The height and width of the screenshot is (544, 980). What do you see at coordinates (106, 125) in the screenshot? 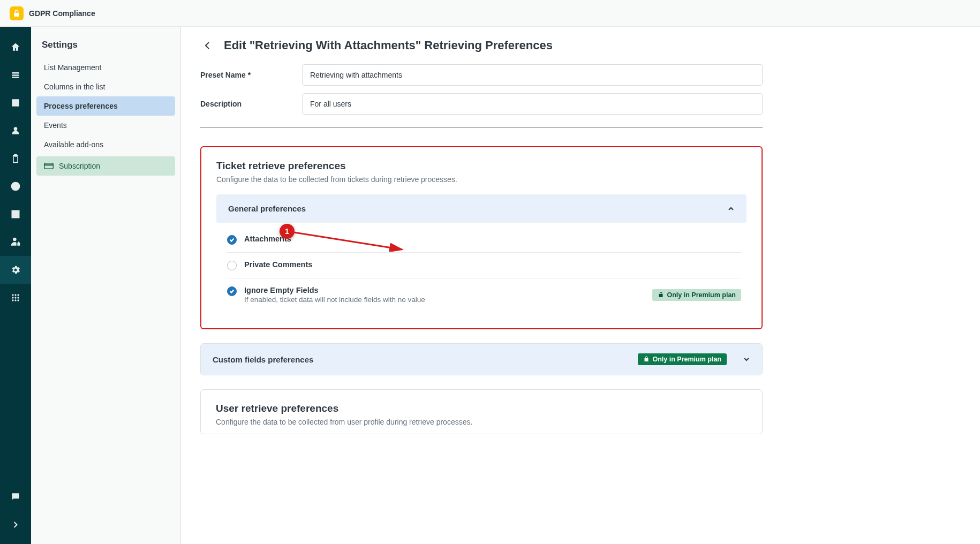
I see `sidebar-item-events: Events` at bounding box center [106, 125].